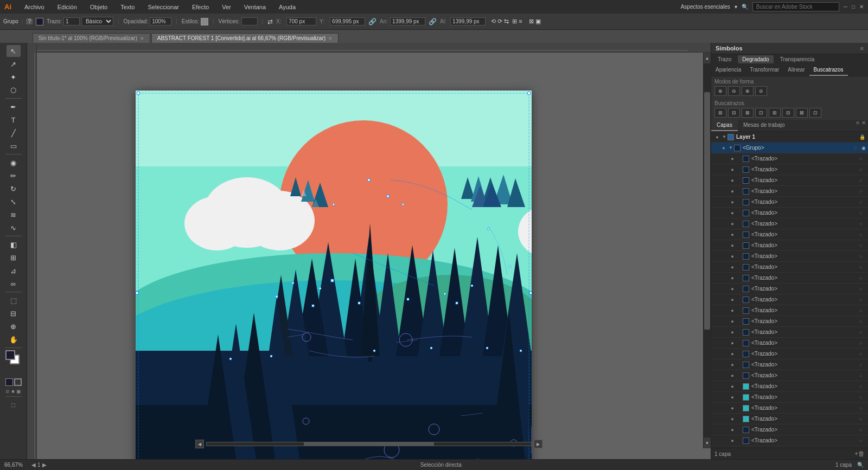 The height and width of the screenshot is (470, 868). I want to click on sub-tab-trazo: Trazo, so click(725, 60).